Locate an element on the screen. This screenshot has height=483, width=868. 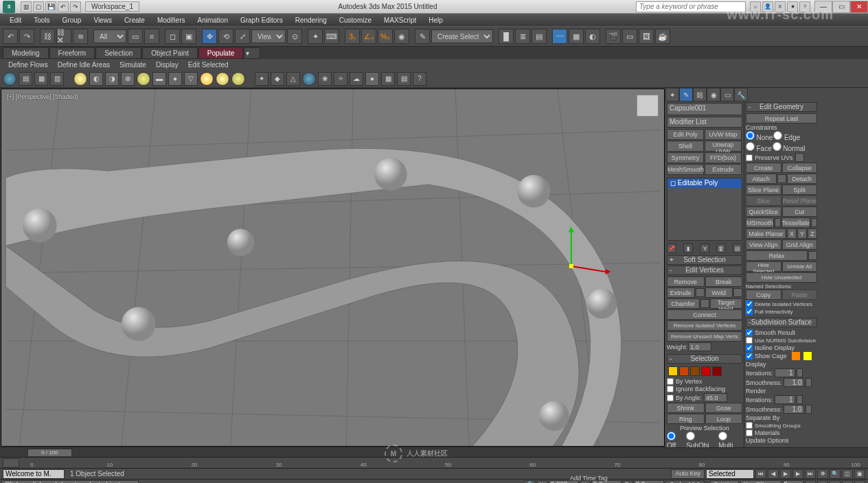
cage-color2 is located at coordinates (808, 356).